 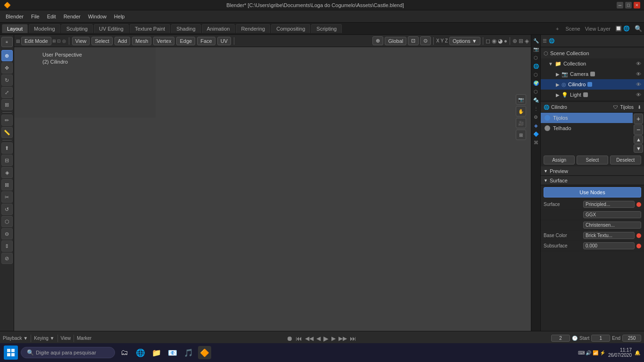 What do you see at coordinates (527, 41) in the screenshot?
I see `xray-btn: ◈` at bounding box center [527, 41].